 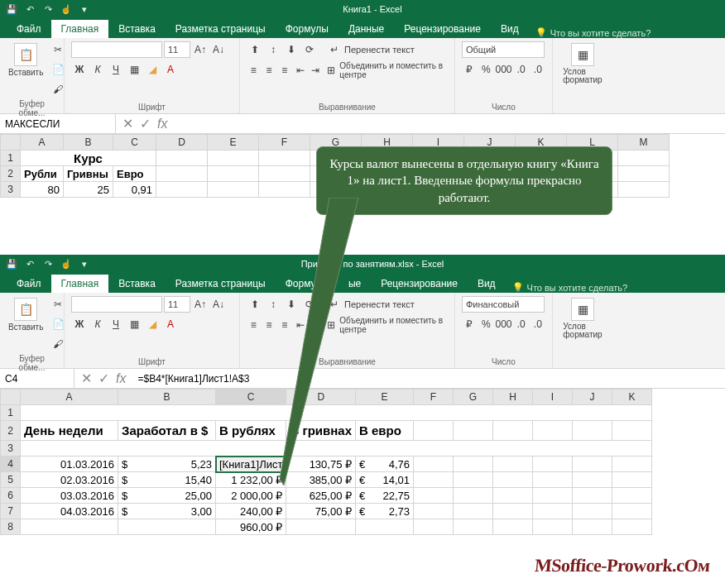 What do you see at coordinates (167, 431) in the screenshot?
I see `cell: Заработал в $` at bounding box center [167, 431].